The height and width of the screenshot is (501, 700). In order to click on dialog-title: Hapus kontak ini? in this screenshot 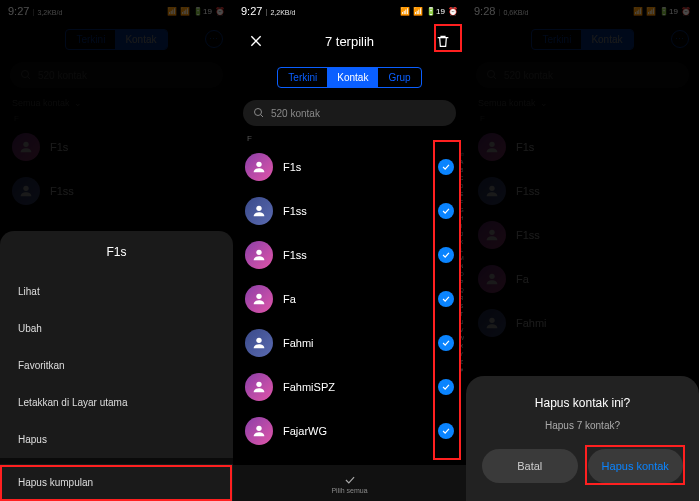, I will do `click(582, 403)`.